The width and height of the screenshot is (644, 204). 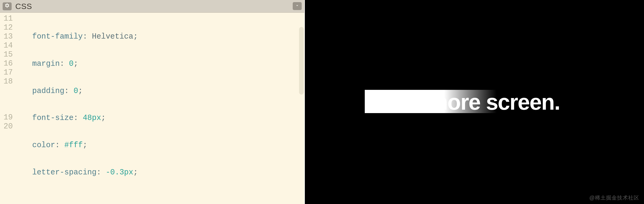 I want to click on editor-title: CSS, so click(x=24, y=6).